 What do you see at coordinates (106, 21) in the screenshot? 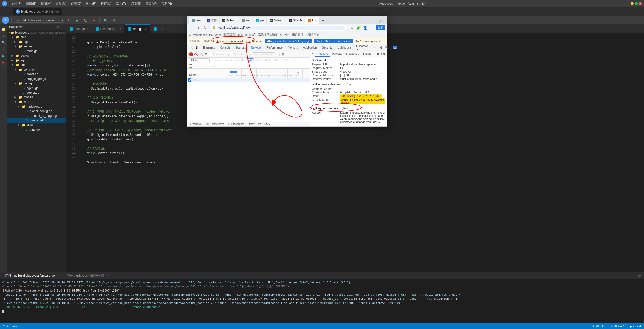
I see `search-button: 🔍` at bounding box center [106, 21].